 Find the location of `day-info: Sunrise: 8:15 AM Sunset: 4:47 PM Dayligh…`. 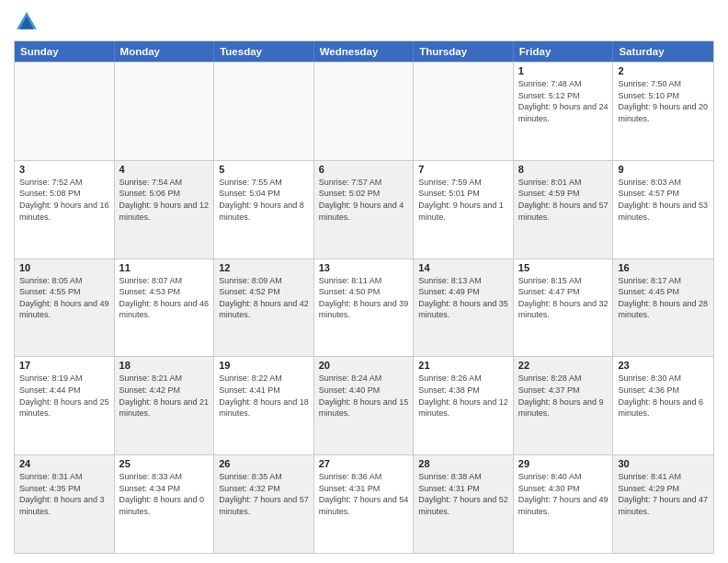

day-info: Sunrise: 8:15 AM Sunset: 4:47 PM Dayligh… is located at coordinates (563, 298).